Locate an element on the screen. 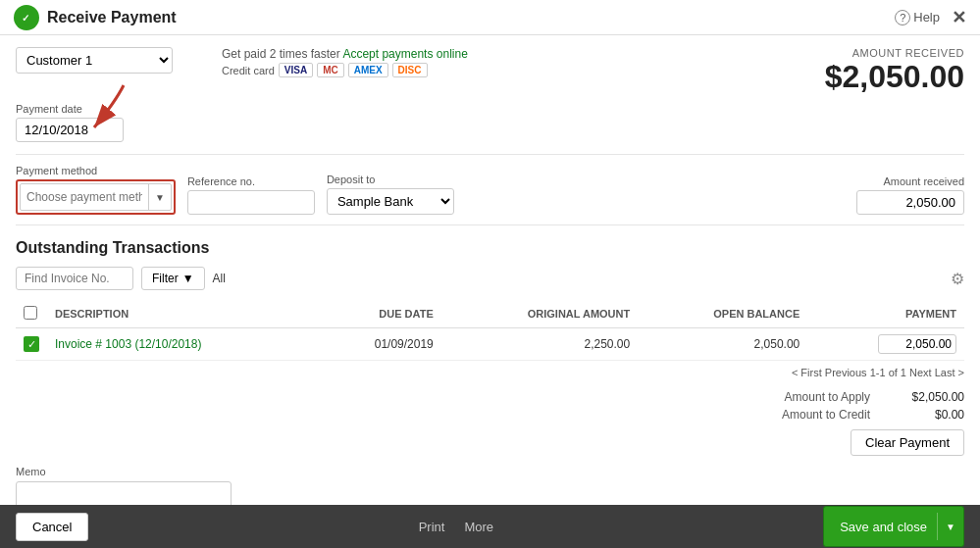 The image size is (980, 548). first-link: < First is located at coordinates (806, 373).